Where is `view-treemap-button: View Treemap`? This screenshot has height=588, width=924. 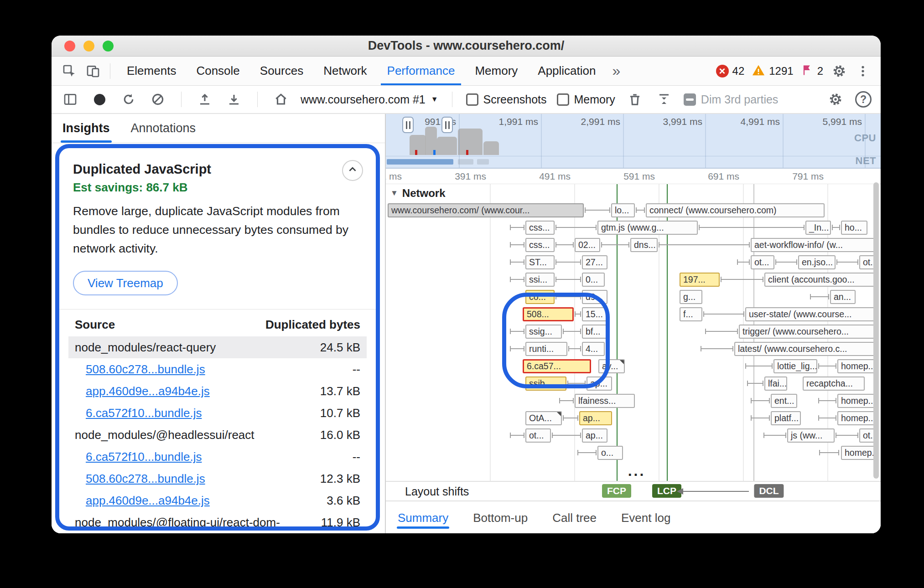
view-treemap-button: View Treemap is located at coordinates (125, 283).